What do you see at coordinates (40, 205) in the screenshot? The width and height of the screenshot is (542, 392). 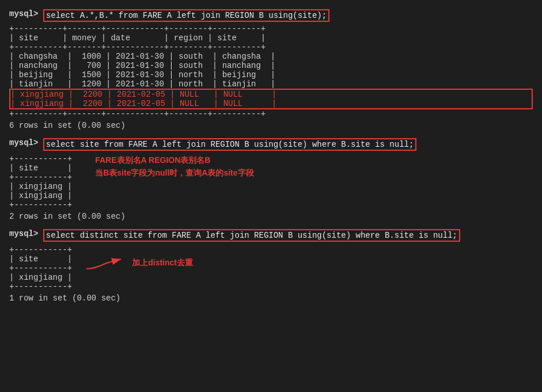 I see `section2-sep3: +-----------+` at bounding box center [40, 205].